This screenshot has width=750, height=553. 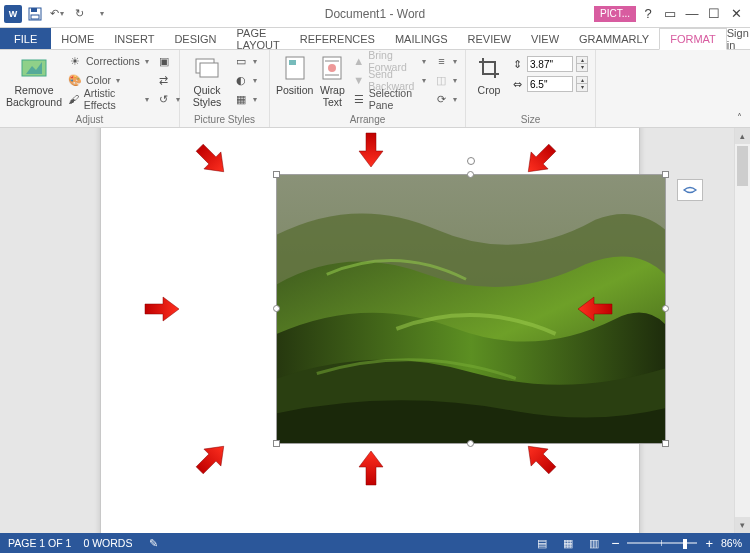 What do you see at coordinates (490, 90) in the screenshot?
I see `crop-label: Crop` at bounding box center [490, 90].